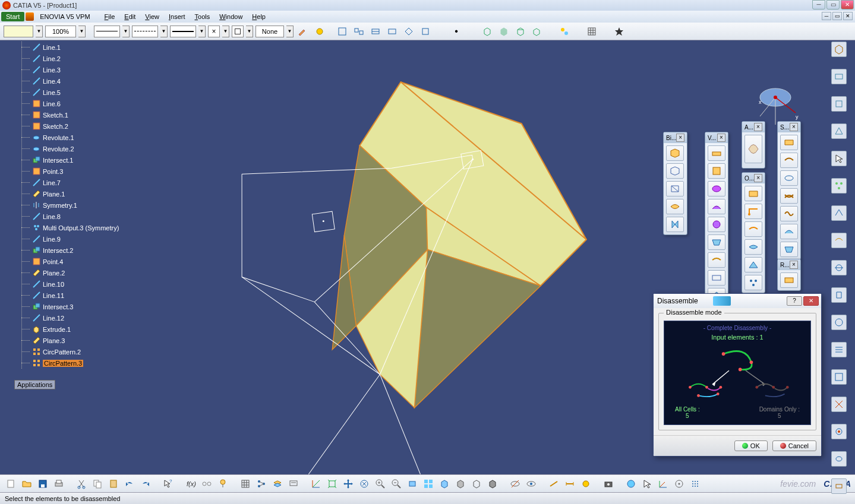 Image resolution: width=855 pixels, height=504 pixels. Describe the element at coordinates (789, 191) in the screenshot. I see `toolbox-s: S...×` at that location.